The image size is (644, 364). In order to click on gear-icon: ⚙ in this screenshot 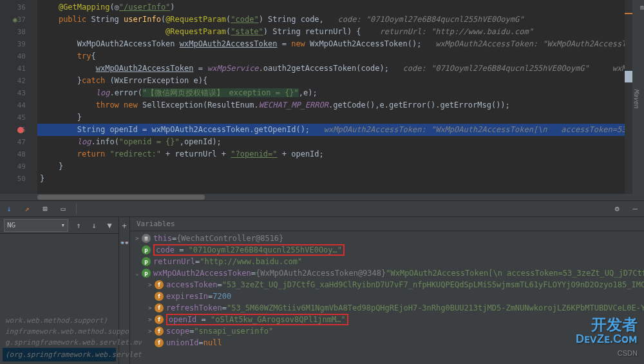, I will do `click(617, 209)`.